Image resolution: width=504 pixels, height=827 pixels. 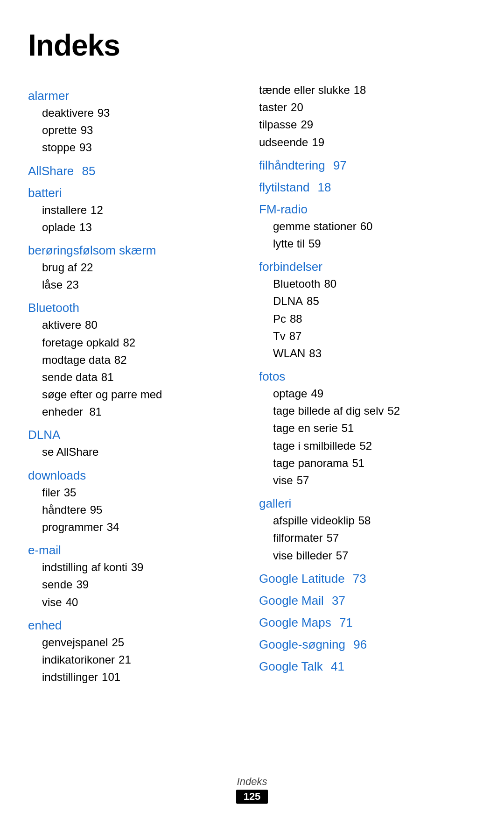 What do you see at coordinates (368, 393) in the screenshot?
I see `sub-item: optage49` at bounding box center [368, 393].